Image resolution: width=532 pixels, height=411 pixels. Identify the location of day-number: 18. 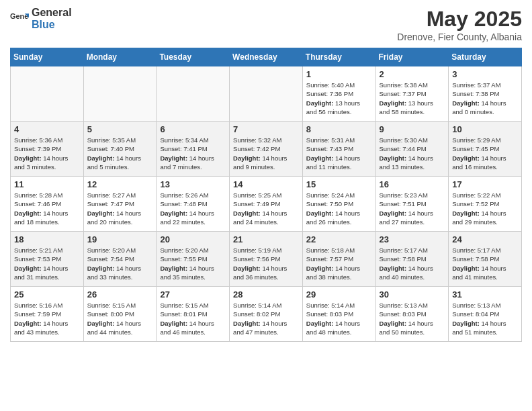
(47, 239).